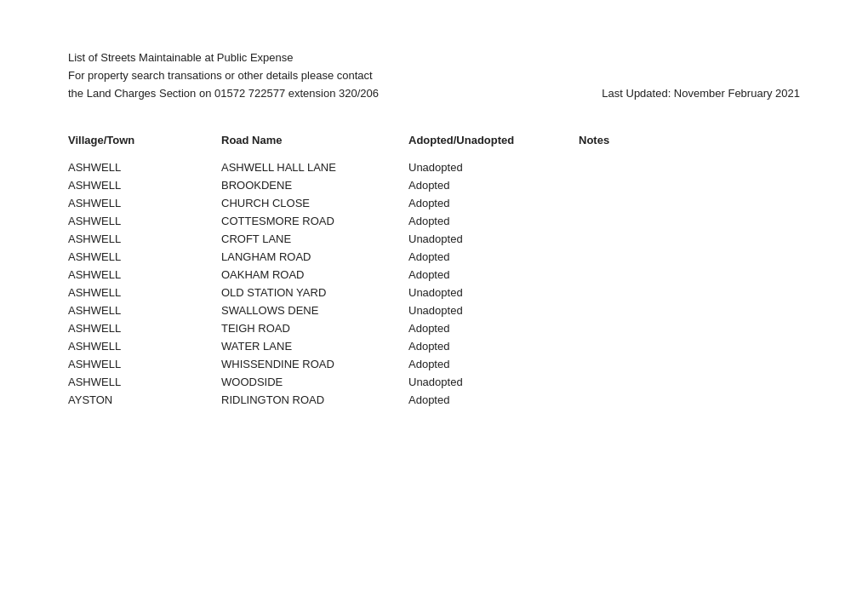 This screenshot has height=614, width=868. What do you see at coordinates (223, 94) in the screenshot?
I see `header-contact-info: the Land Charges Section on 01572 722577…` at bounding box center [223, 94].